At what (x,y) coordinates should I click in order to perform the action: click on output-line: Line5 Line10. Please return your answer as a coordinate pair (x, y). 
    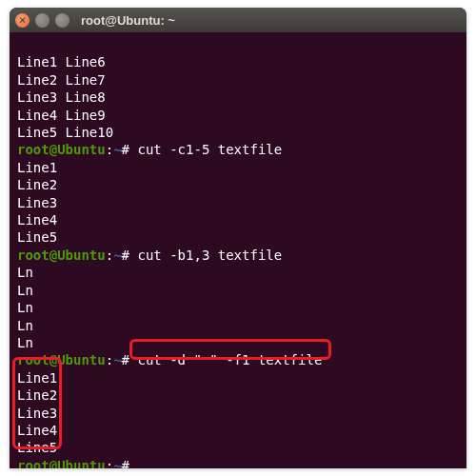
    Looking at the image, I should click on (65, 132).